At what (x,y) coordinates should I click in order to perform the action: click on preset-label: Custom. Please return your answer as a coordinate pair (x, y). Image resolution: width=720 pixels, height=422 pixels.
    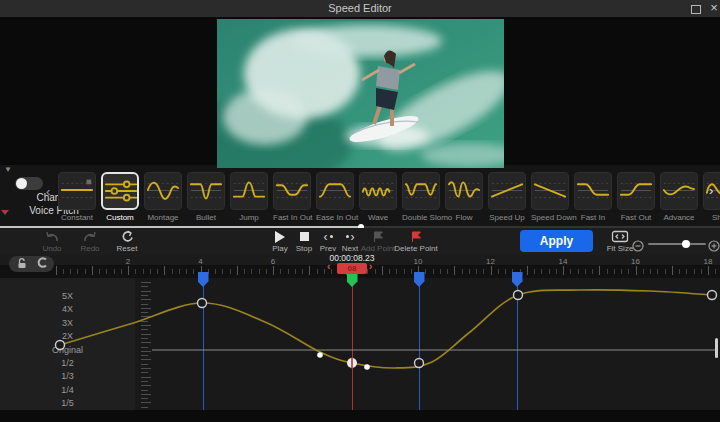
    Looking at the image, I should click on (120, 218).